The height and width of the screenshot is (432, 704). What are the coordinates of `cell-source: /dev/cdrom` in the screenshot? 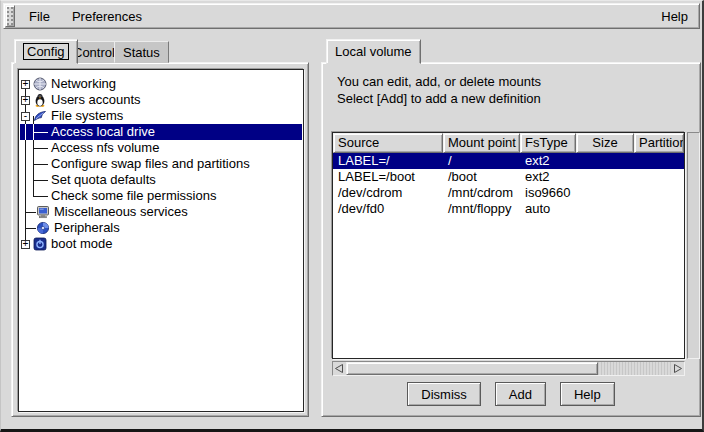 It's located at (388, 193).